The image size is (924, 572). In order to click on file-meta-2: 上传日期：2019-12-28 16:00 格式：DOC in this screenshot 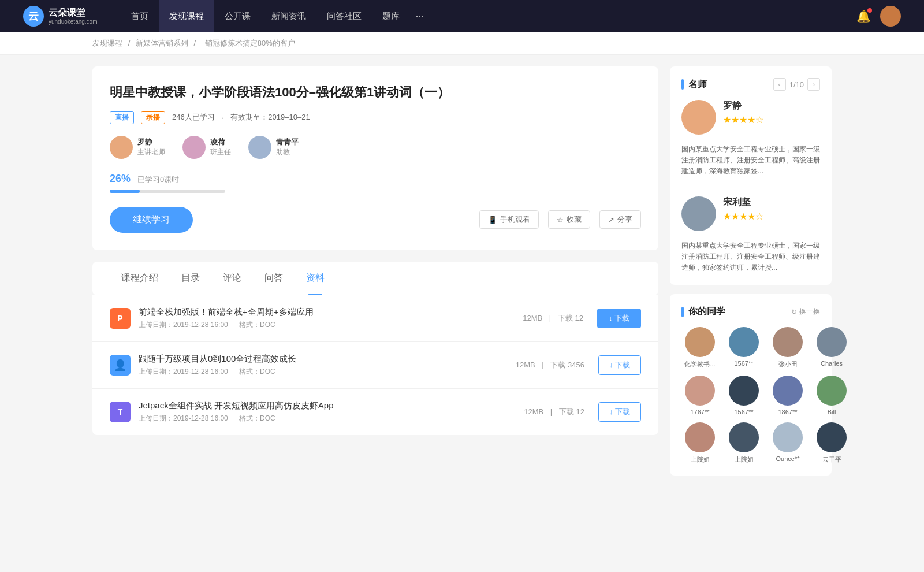, I will do `click(330, 418)`.